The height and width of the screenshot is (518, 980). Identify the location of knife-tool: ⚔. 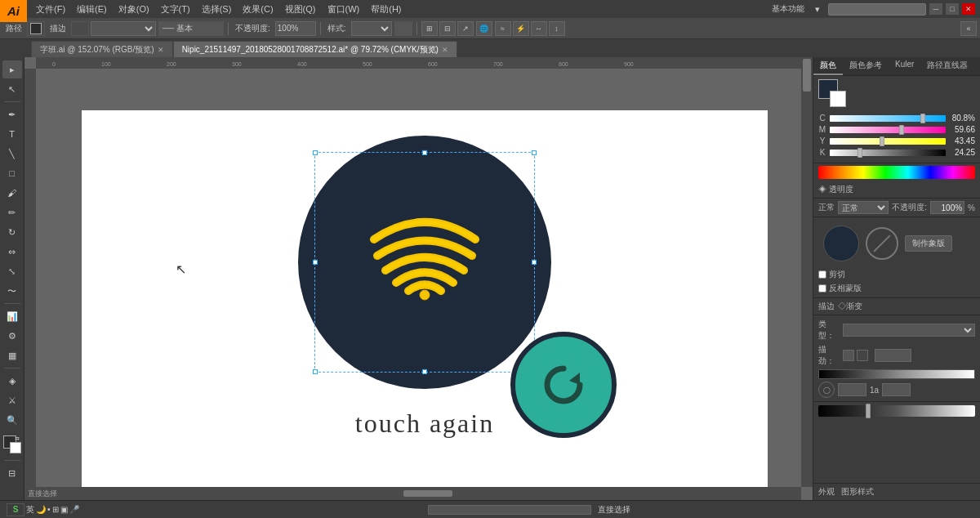
(12, 400).